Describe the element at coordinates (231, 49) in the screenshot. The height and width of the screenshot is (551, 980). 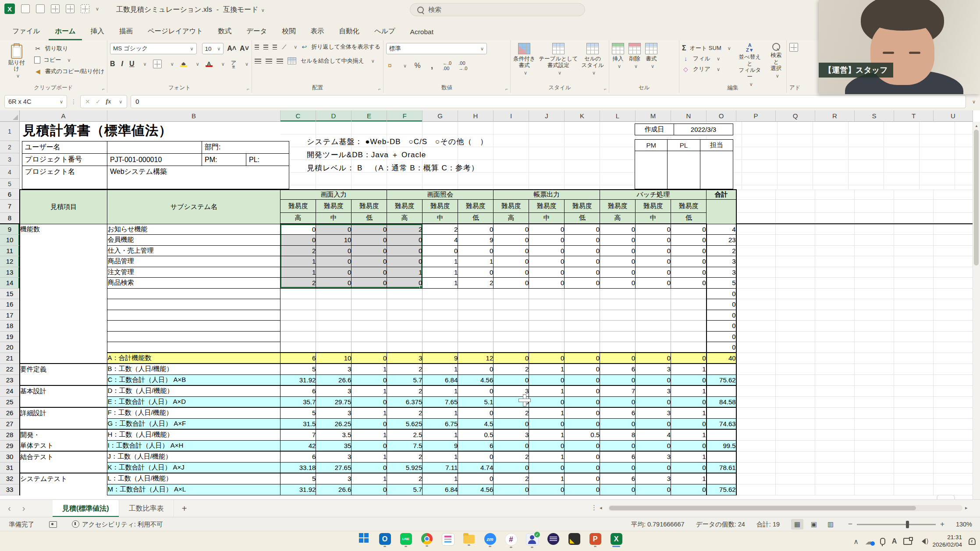
I see `increase-font-icon: A˄` at that location.